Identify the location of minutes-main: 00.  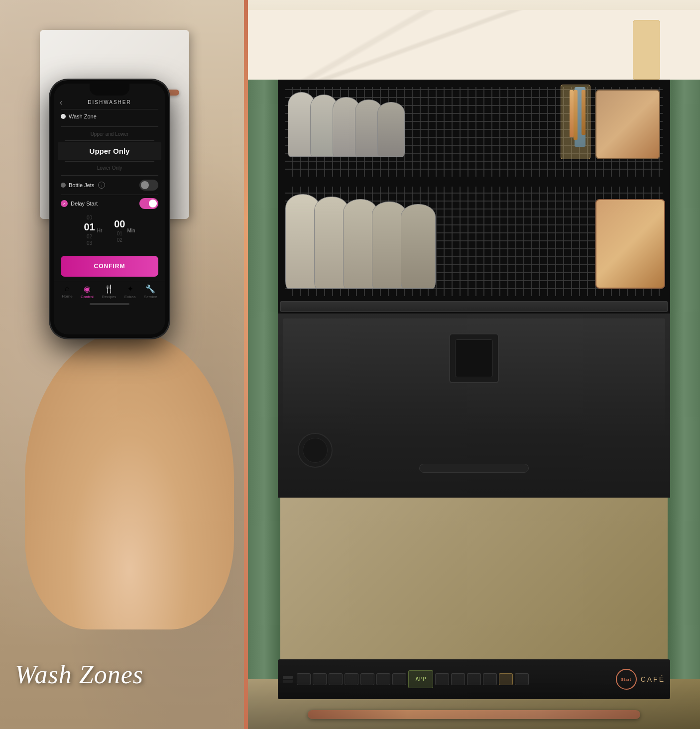
(119, 224).